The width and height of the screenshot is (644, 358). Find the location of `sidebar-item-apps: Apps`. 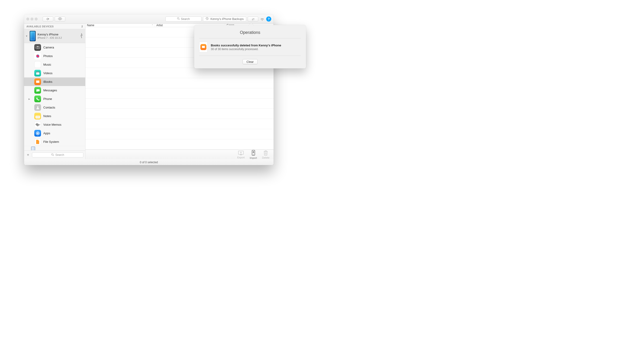

sidebar-item-apps: Apps is located at coordinates (54, 133).